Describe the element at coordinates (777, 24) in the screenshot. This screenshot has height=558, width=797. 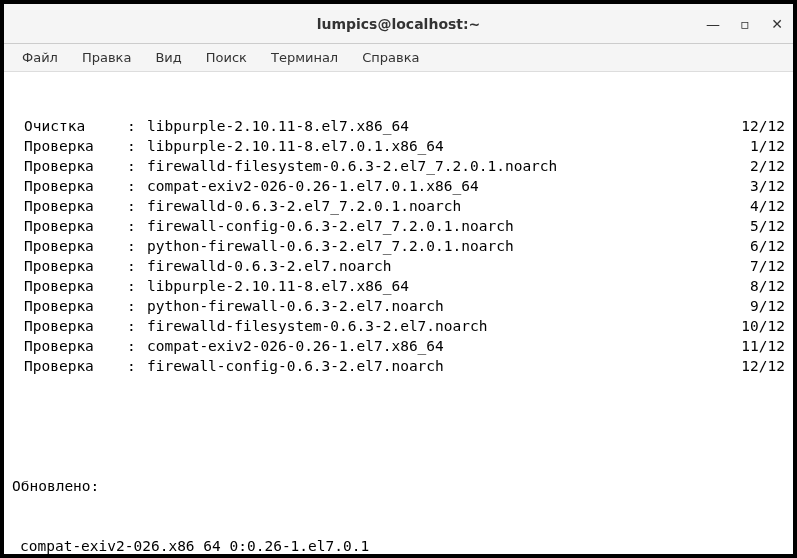
I see `close-button: ✕` at that location.